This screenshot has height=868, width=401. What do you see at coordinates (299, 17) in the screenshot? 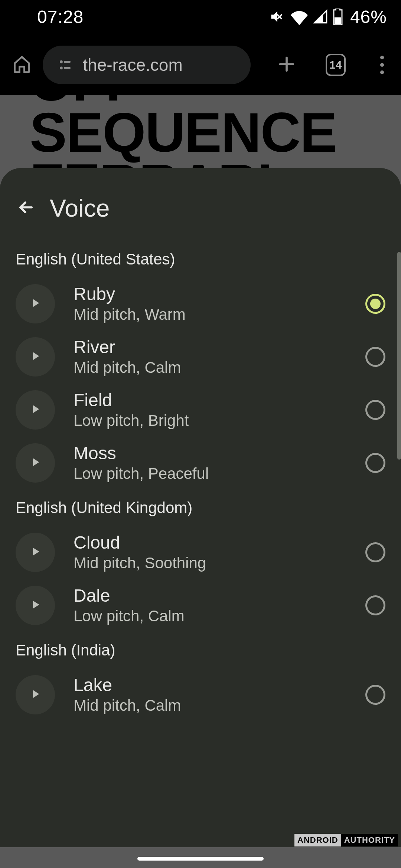
I see `wifi-icon` at bounding box center [299, 17].